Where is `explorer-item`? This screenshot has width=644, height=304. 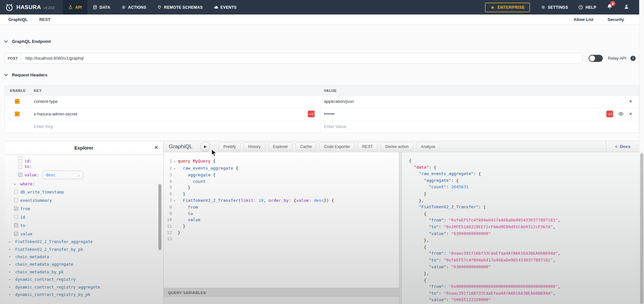 explorer-item is located at coordinates (84, 157).